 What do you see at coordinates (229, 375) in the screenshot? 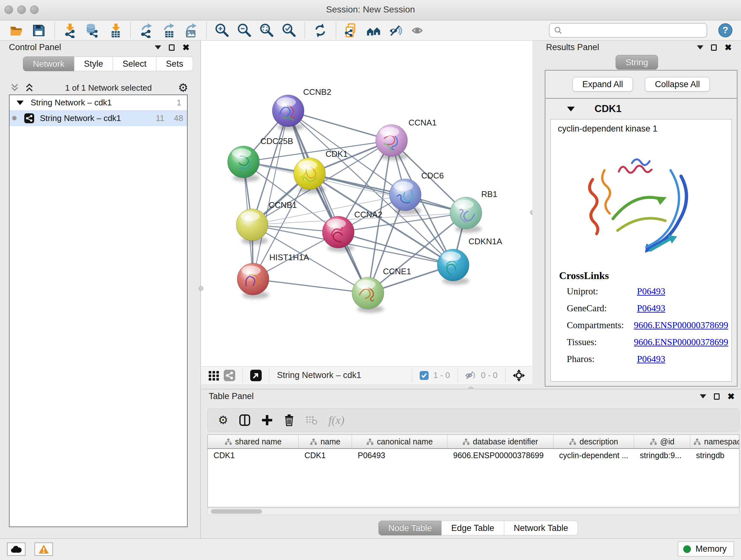
I see `network-share-view-icon` at bounding box center [229, 375].